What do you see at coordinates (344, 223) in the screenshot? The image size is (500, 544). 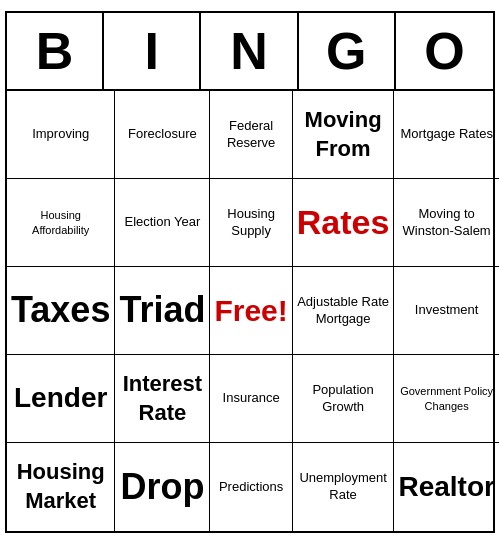 I see `bingo-cell-8: Rates` at bounding box center [344, 223].